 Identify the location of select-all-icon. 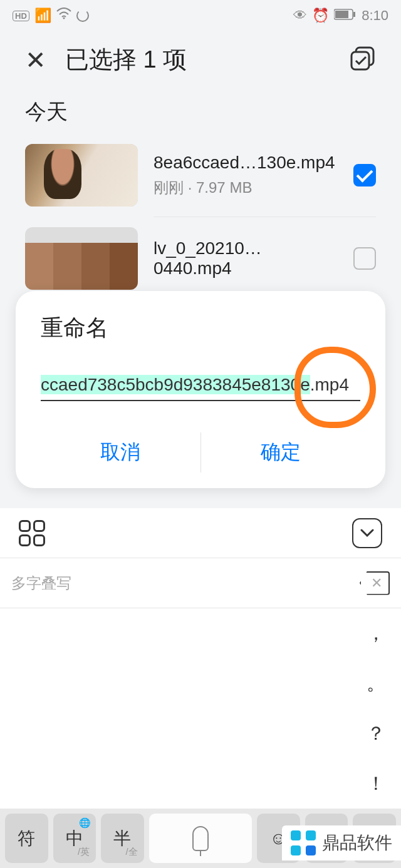
(363, 60).